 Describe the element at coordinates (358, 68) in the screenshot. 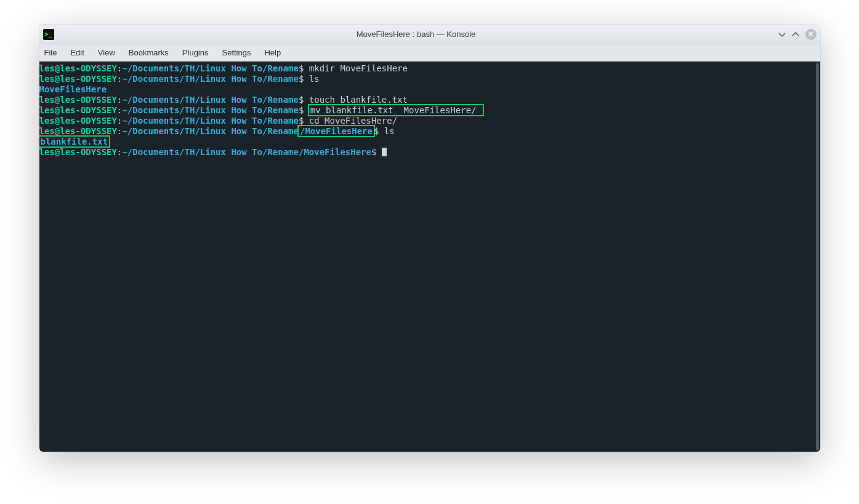

I see `cmd-mkdir: mkdir MoveFilesHere` at that location.